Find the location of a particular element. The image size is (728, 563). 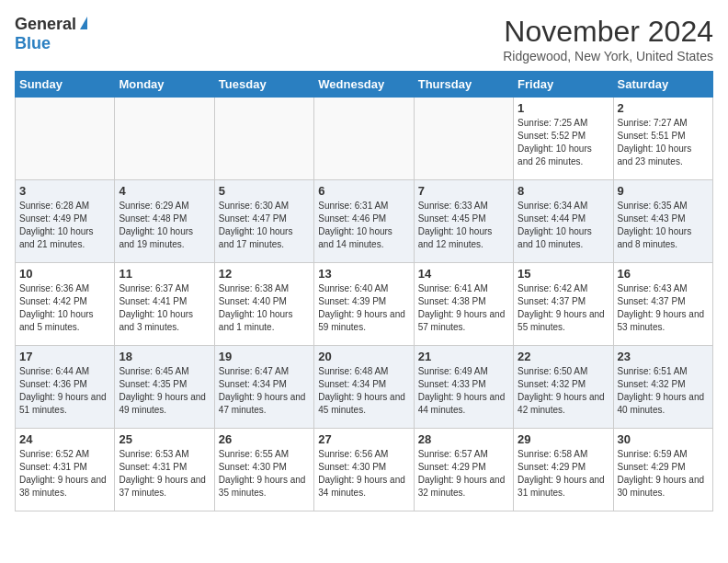

day-info: Sunrise: 6:55 AM Sunset: 4:30 PM Dayligh… is located at coordinates (265, 474).